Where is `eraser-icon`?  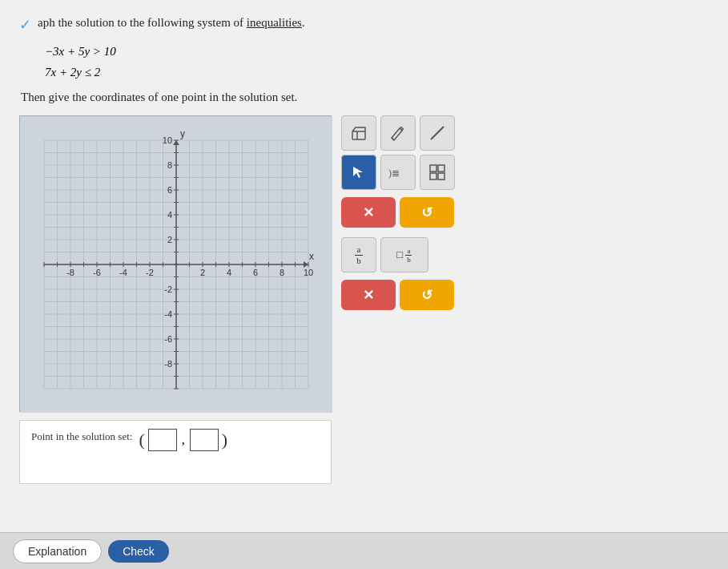
eraser-icon is located at coordinates (359, 133).